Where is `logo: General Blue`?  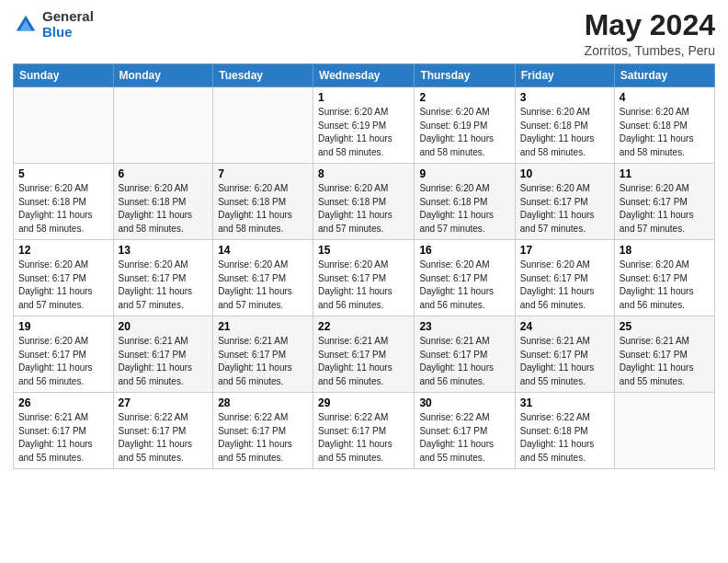 logo: General Blue is located at coordinates (53, 24).